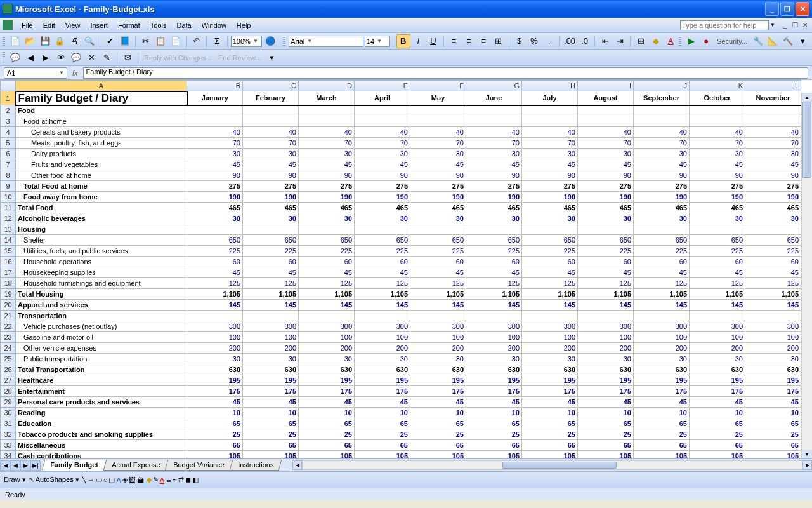 Image resolution: width=812 pixels, height=508 pixels. I want to click on security-button: Security..., so click(732, 41).